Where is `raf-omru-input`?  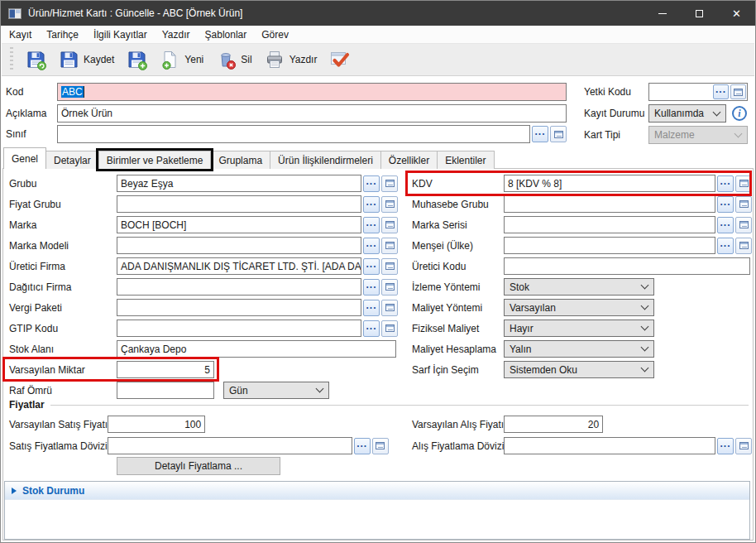 raf-omru-input is located at coordinates (165, 391).